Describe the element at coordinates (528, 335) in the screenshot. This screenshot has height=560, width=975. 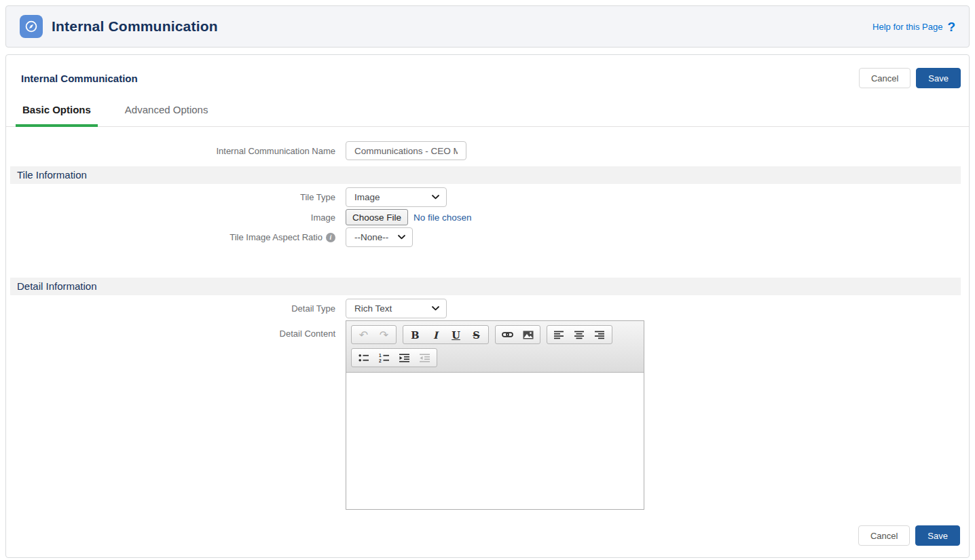
I see `insert-image-button` at that location.